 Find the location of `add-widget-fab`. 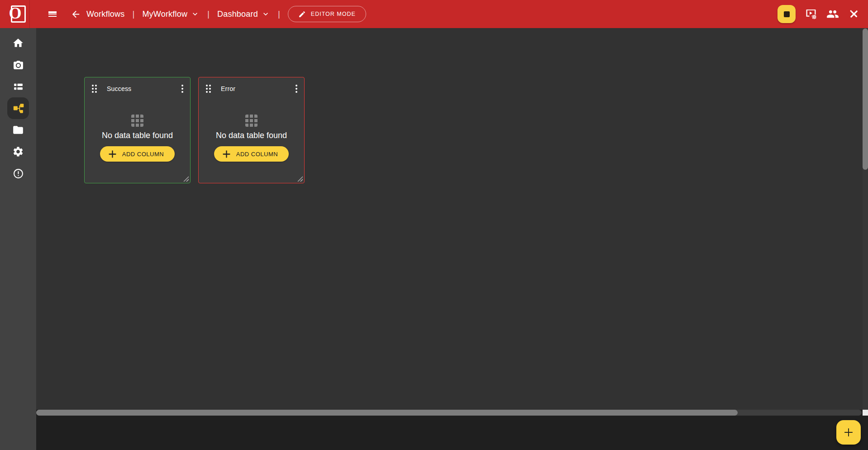

add-widget-fab is located at coordinates (849, 432).